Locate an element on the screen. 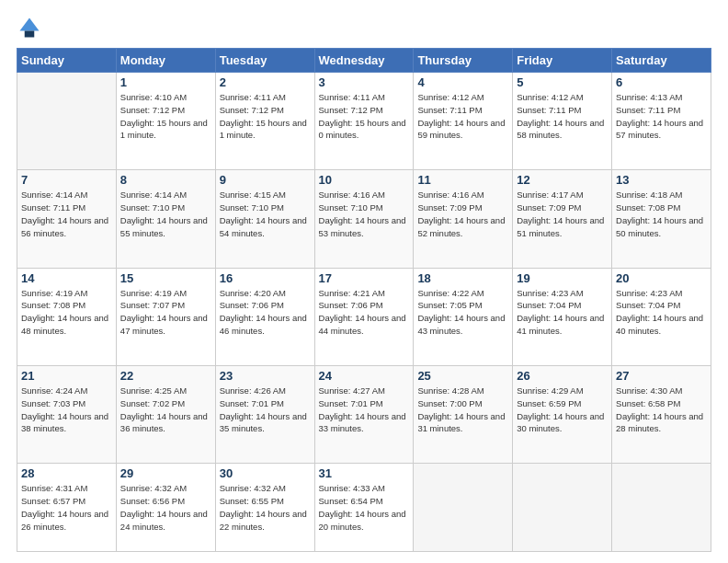 This screenshot has width=728, height=563. calendar-cell: 26Sunrise: 4:29 AMSunset: 6:59 PMDayligh… is located at coordinates (563, 415).